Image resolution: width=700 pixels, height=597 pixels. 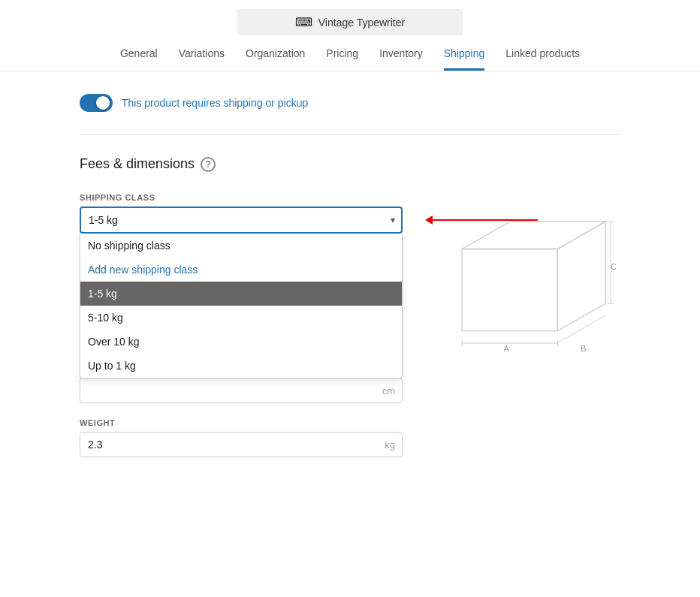 What do you see at coordinates (241, 390) in the screenshot?
I see `height-input-wrapper: cm` at bounding box center [241, 390].